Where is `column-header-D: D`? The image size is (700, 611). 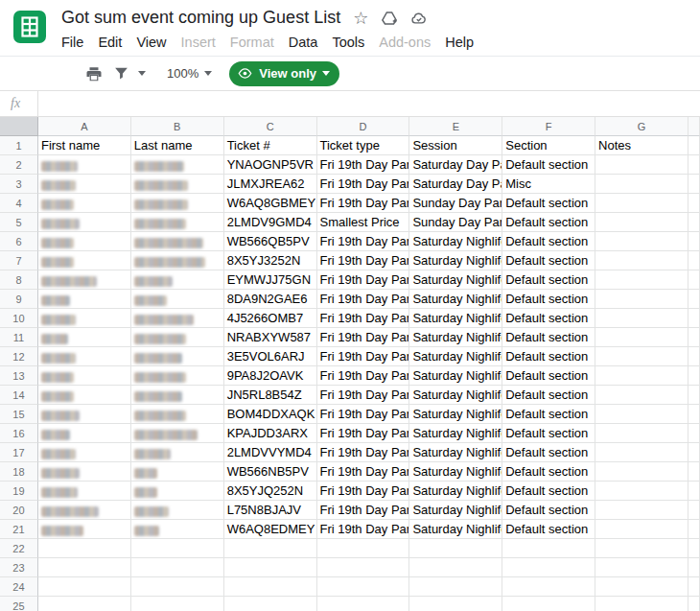
column-header-D: D is located at coordinates (364, 127).